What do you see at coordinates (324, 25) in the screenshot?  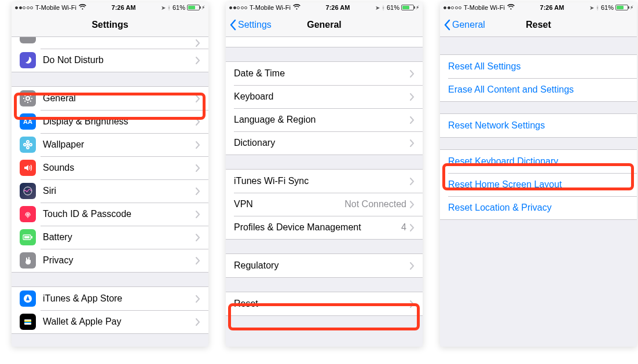 I see `nav-bar: Settings General` at bounding box center [324, 25].